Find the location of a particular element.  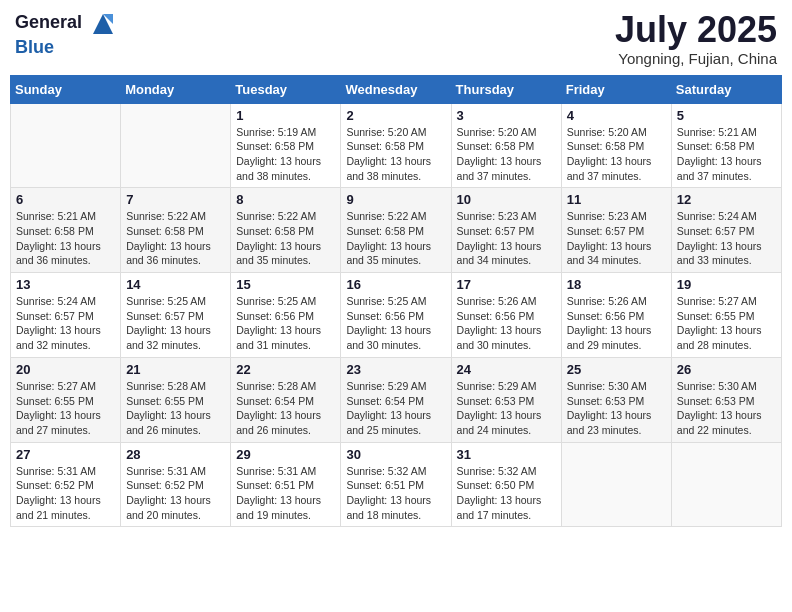

logo-icon is located at coordinates (103, 24).